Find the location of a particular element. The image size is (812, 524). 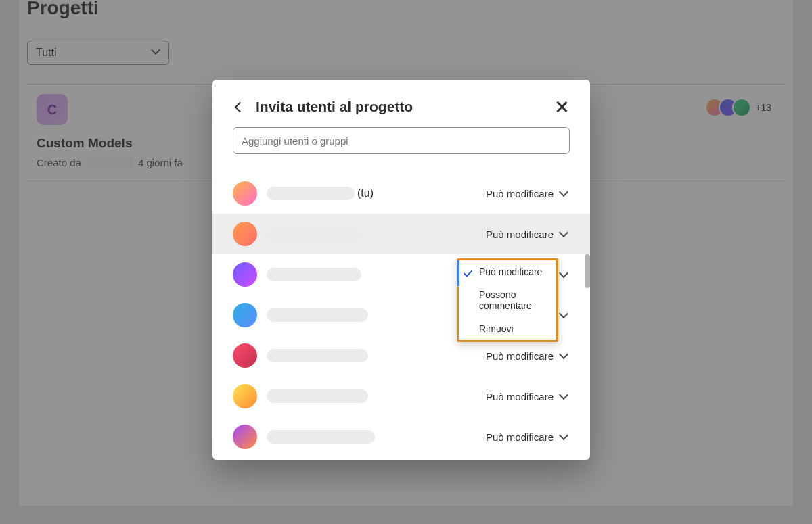

permission-dropdown: Può modificarePossono commentareRimuovi is located at coordinates (508, 300).